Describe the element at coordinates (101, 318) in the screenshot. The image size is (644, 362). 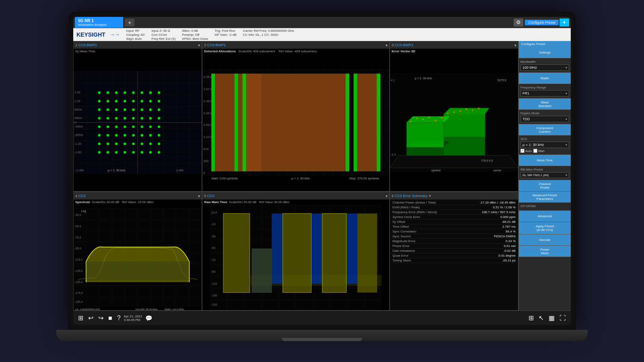
I see `redo-button: ↪` at that location.